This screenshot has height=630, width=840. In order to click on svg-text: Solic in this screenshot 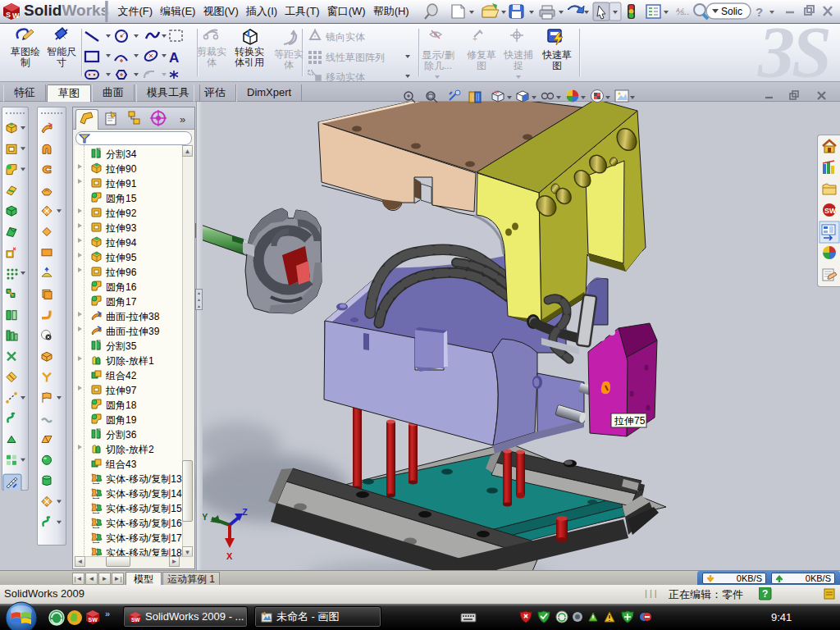, I will do `click(732, 11)`.